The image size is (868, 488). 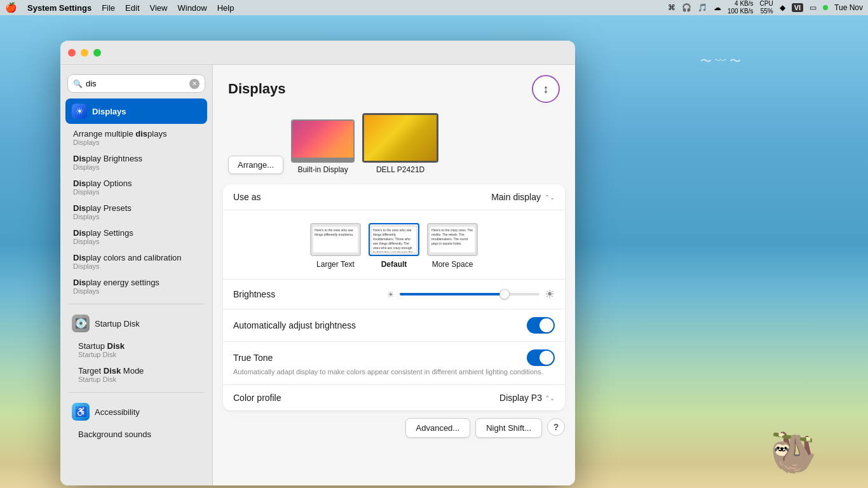 I want to click on true-tone-toggle, so click(x=541, y=358).